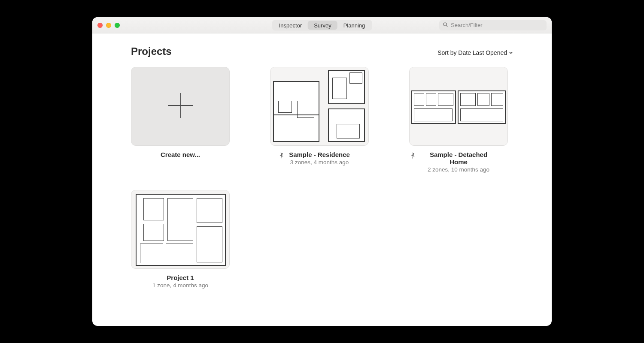 Image resolution: width=644 pixels, height=343 pixels. Describe the element at coordinates (180, 239) in the screenshot. I see `project-tile: Project 1 1 zone, 4 months ago` at that location.